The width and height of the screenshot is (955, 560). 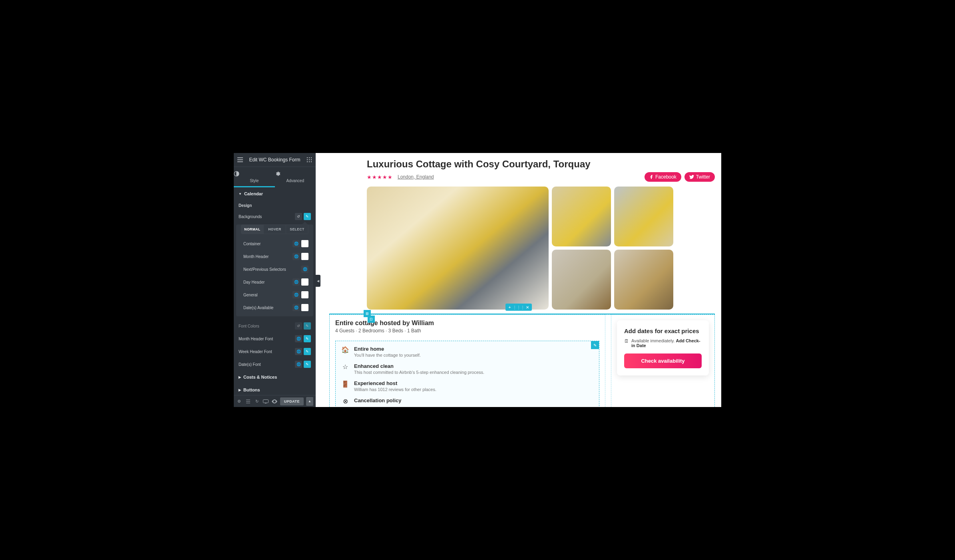 I want to click on state-tab-hover: HOVER, so click(x=275, y=229).